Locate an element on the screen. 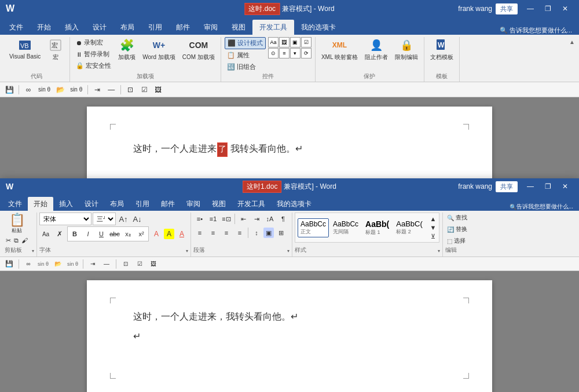  tab-review-1: 审阅 is located at coordinates (211, 27).